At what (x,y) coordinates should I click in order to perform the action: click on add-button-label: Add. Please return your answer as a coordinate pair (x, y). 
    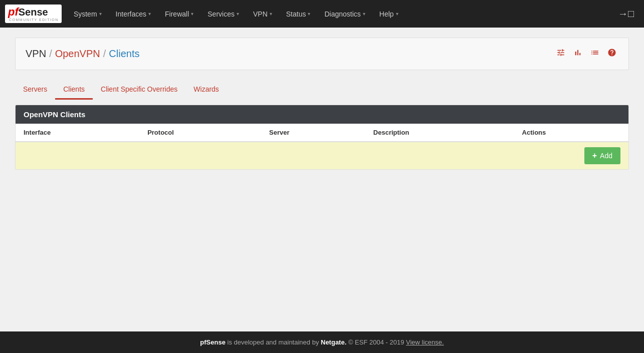
    Looking at the image, I should click on (606, 156).